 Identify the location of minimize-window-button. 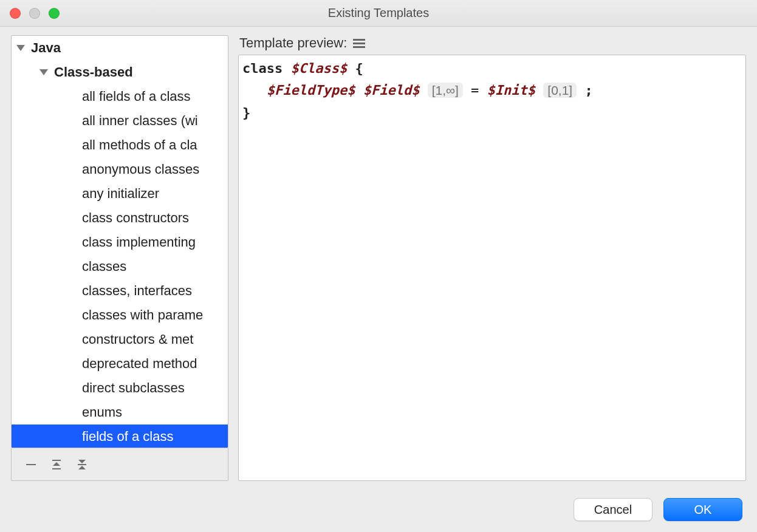
(35, 13).